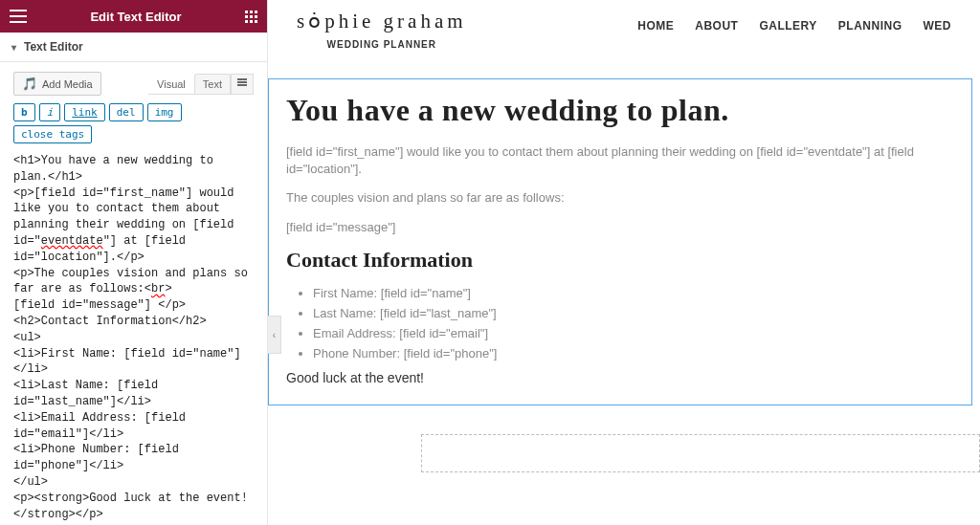 The height and width of the screenshot is (525, 980). What do you see at coordinates (871, 26) in the screenshot?
I see `nav-planning: PLANNING` at bounding box center [871, 26].